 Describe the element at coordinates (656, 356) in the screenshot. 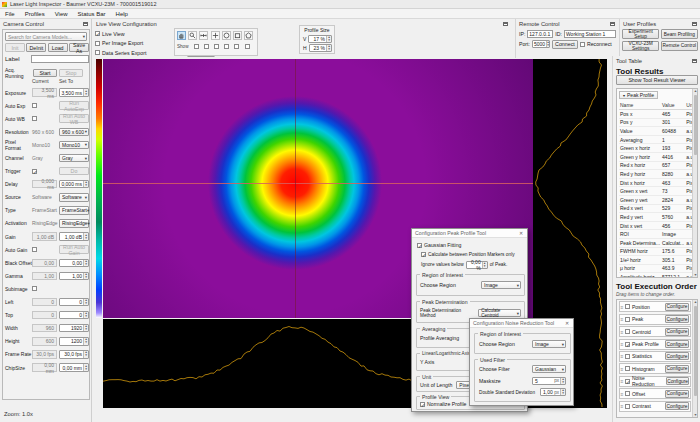

I see `exec-item-statistics: ≡StatisticsConfigure` at that location.